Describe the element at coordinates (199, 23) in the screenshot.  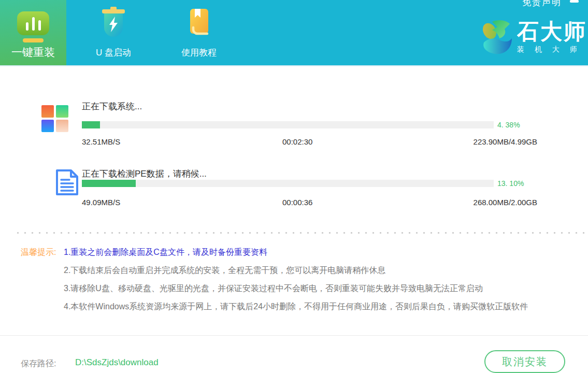
I see `book-icon` at that location.